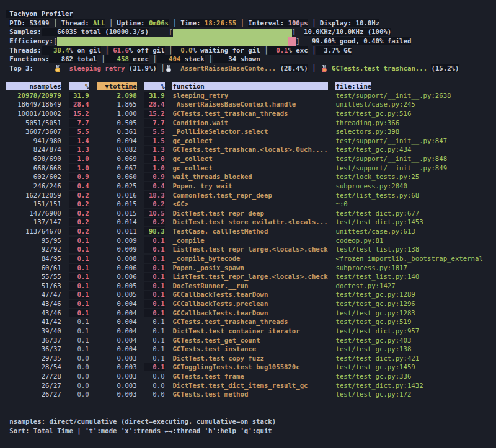 The image size is (496, 448). I want to click on column-header-nsamples: nsamples, so click(33, 87).